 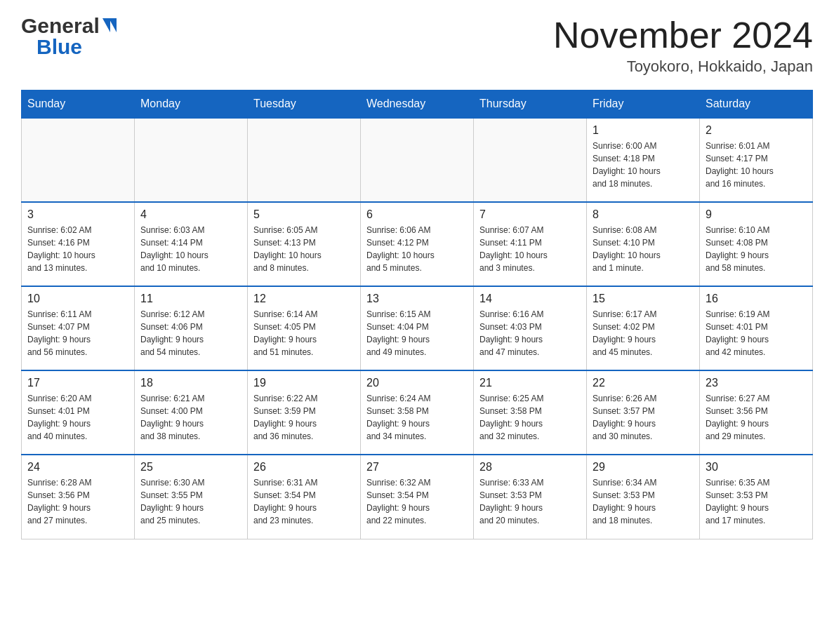 What do you see at coordinates (531, 328) in the screenshot?
I see `calendar-cell: 14Sunrise: 6:16 AM Sunset: 4:03 PM Dayli…` at bounding box center [531, 328].